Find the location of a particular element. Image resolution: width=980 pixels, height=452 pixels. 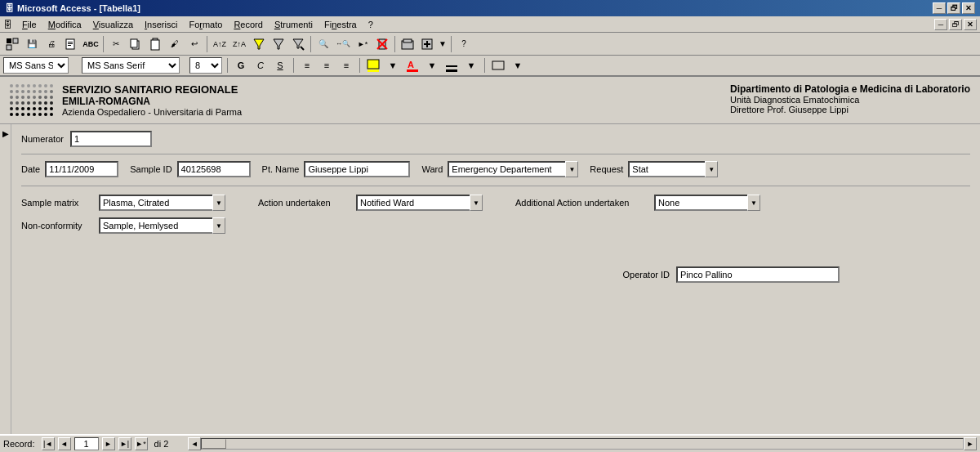

menu-finestra: Finestra is located at coordinates (341, 25).